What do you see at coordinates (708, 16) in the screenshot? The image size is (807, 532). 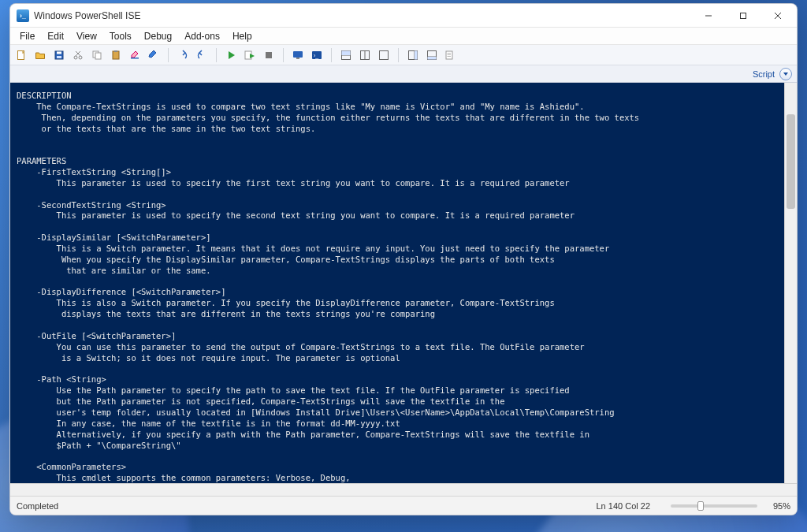 I see `minimize-button` at bounding box center [708, 16].